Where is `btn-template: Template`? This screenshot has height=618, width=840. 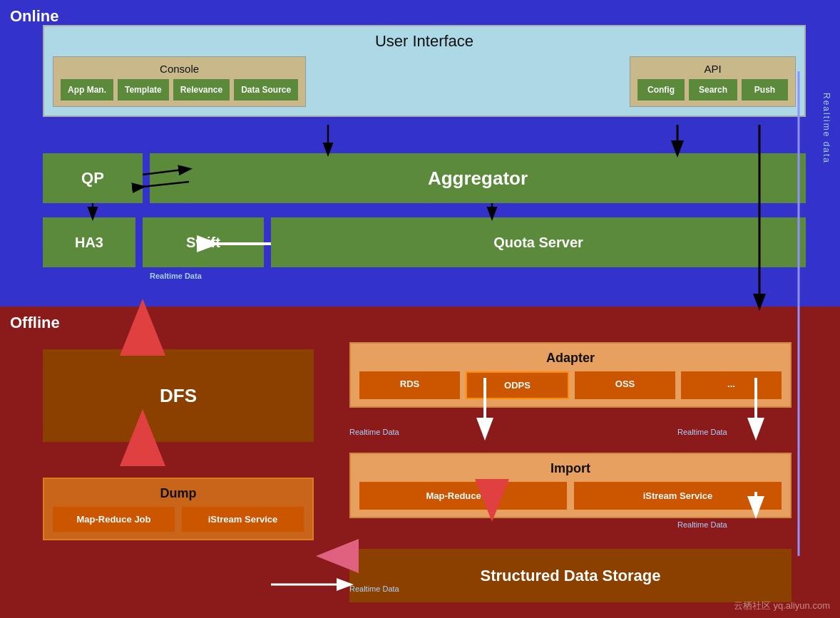
btn-template: Template is located at coordinates (143, 90).